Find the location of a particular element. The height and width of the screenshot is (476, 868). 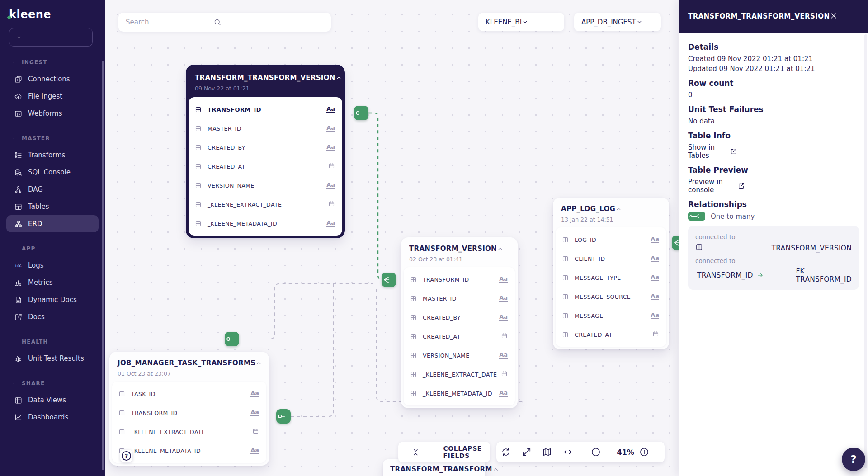

erd-table-card-job-manager-task-transforms: JOB_MANAGER_TASK_TRANSFORMS 01 Oct 23 at… is located at coordinates (189, 409).